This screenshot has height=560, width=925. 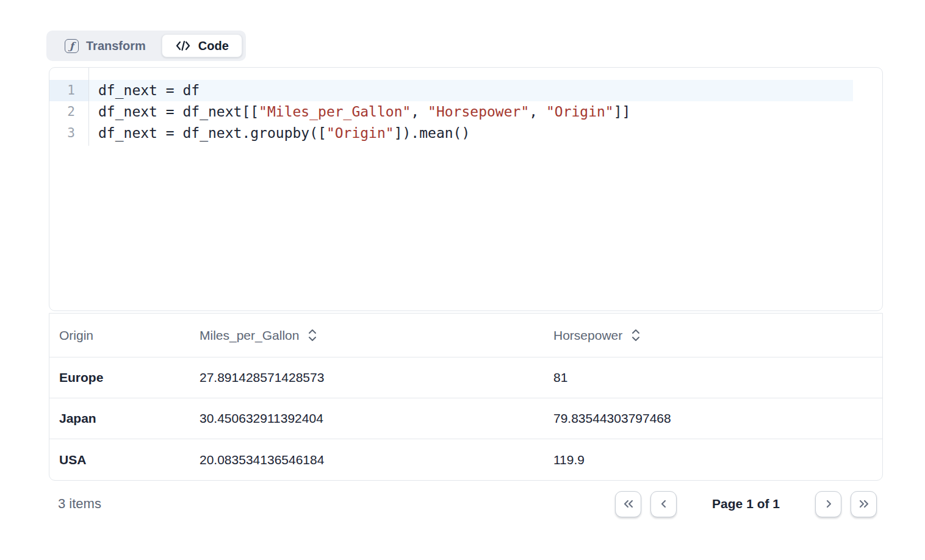 What do you see at coordinates (120, 336) in the screenshot?
I see `column-header-origin: Origin` at bounding box center [120, 336].